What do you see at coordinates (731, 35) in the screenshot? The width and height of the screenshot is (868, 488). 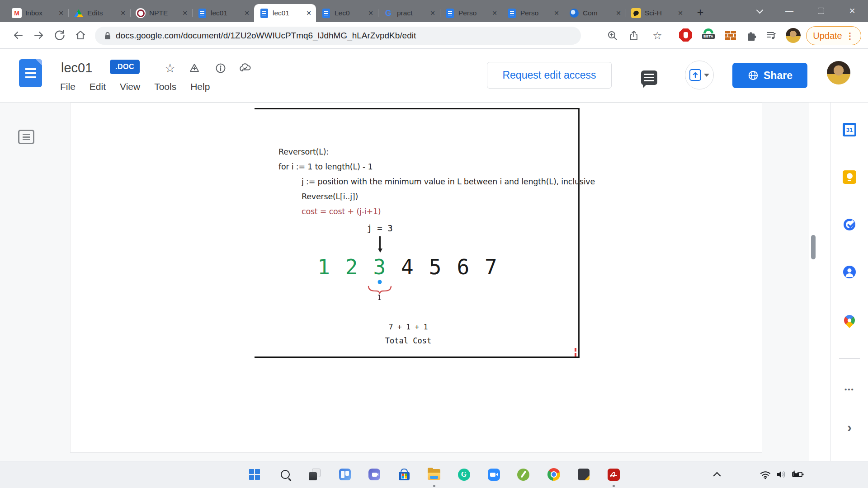 I see `wall-extension-icon` at bounding box center [731, 35].